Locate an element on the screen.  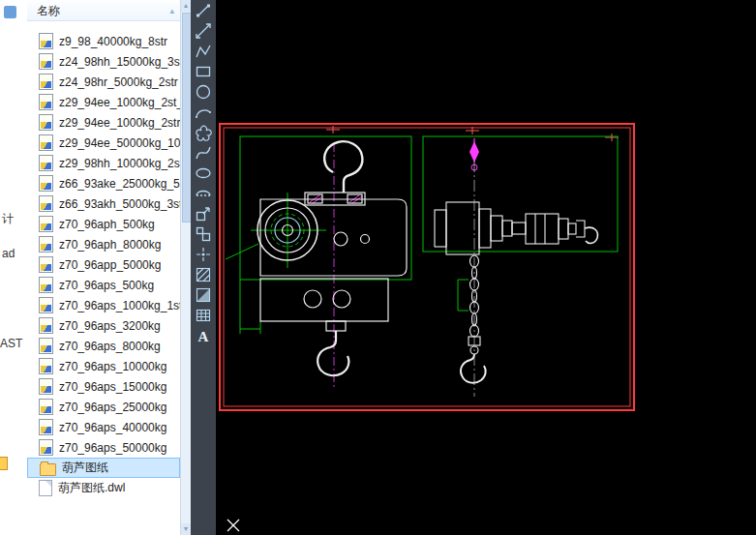
file-name: z66_93ake_25000kg_5st is located at coordinates (120, 184).